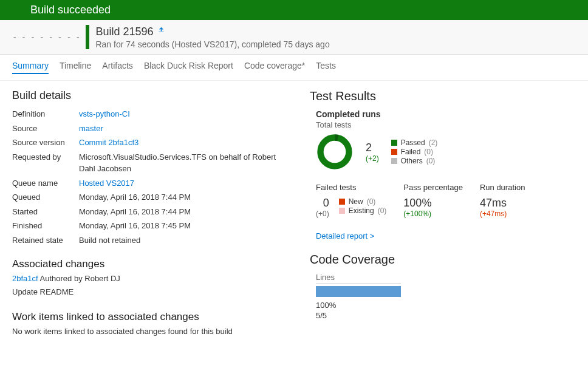  What do you see at coordinates (414, 143) in the screenshot?
I see `legend-passed: Passed (2)` at bounding box center [414, 143].